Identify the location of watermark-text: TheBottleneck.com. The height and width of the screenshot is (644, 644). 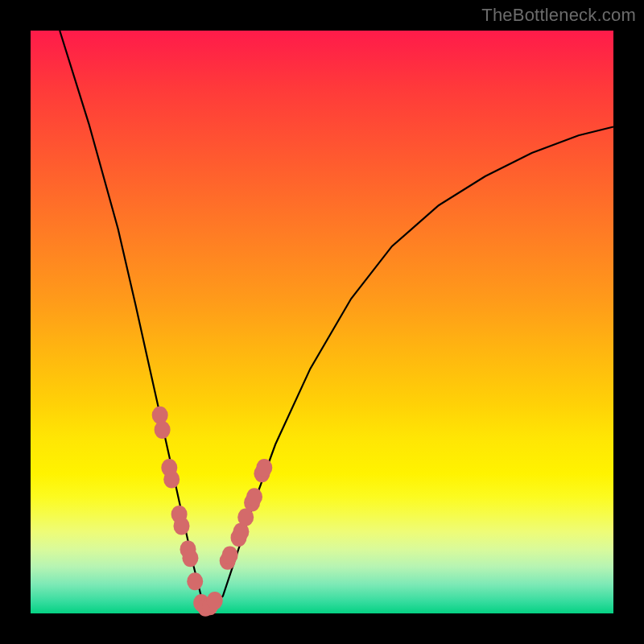
(559, 15).